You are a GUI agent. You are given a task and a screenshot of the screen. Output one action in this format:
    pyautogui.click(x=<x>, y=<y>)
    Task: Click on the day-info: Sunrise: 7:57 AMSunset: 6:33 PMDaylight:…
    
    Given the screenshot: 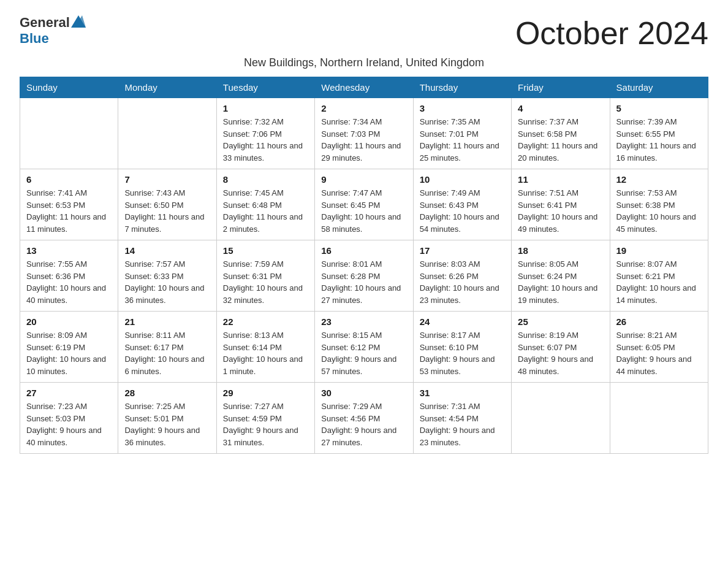 What is the action you would take?
    pyautogui.click(x=167, y=282)
    